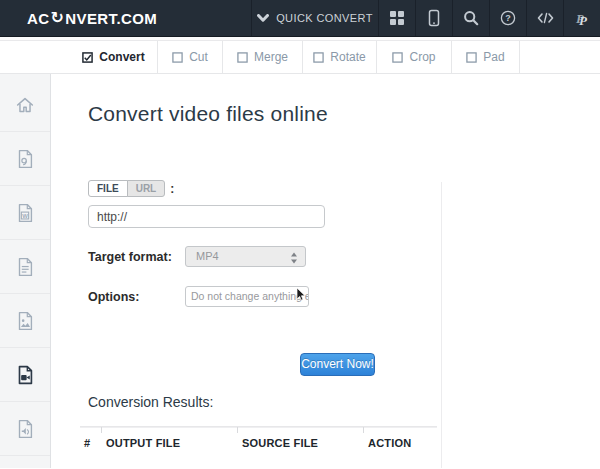 Image resolution: width=600 pixels, height=469 pixels. What do you see at coordinates (131, 188) in the screenshot?
I see `source-toggle: FILE URL :` at bounding box center [131, 188].